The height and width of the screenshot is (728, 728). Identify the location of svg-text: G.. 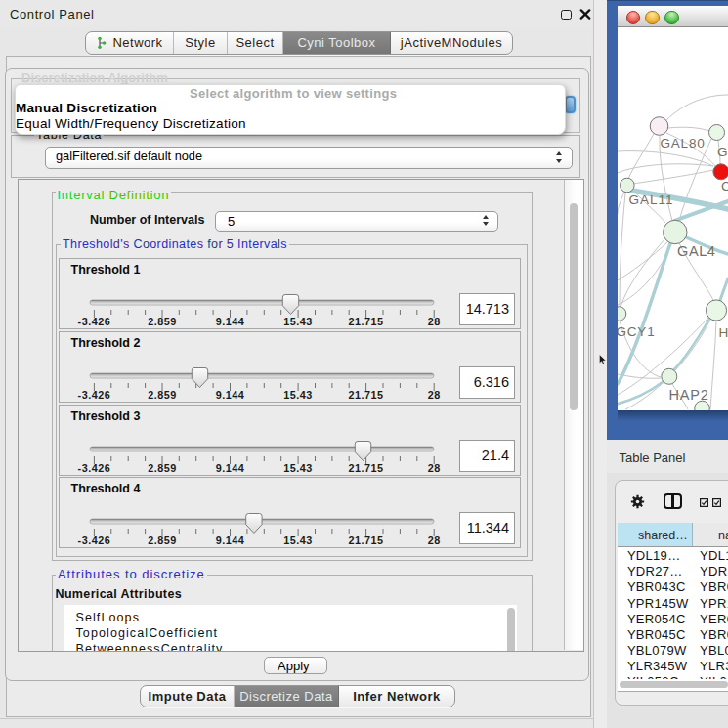
(723, 150).